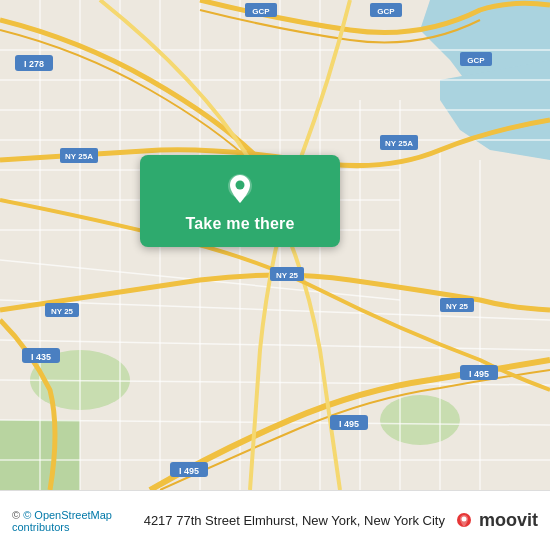 This screenshot has width=550, height=550. I want to click on footer-bar: © © OpenStreetMap contributors 4217 77th…, so click(275, 520).